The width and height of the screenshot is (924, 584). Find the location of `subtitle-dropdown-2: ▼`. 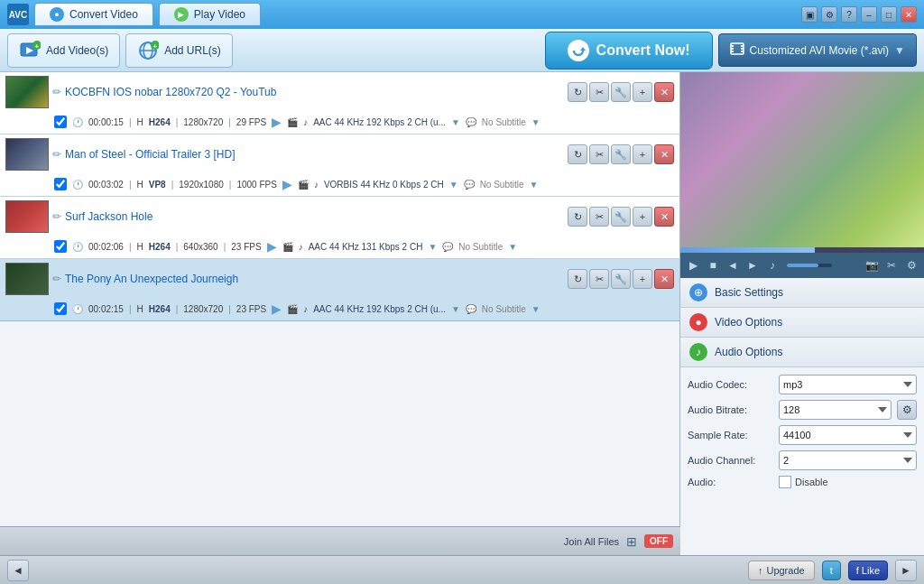

subtitle-dropdown-2: ▼ is located at coordinates (534, 184).